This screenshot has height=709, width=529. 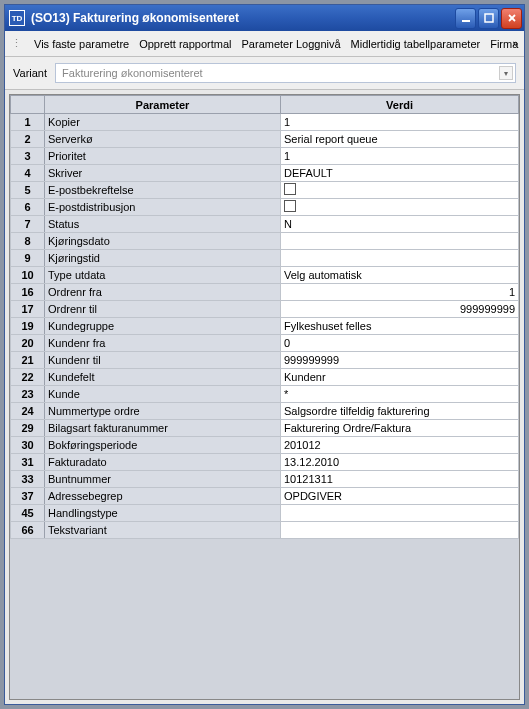 What do you see at coordinates (28, 496) in the screenshot?
I see `row-id: 37` at bounding box center [28, 496].